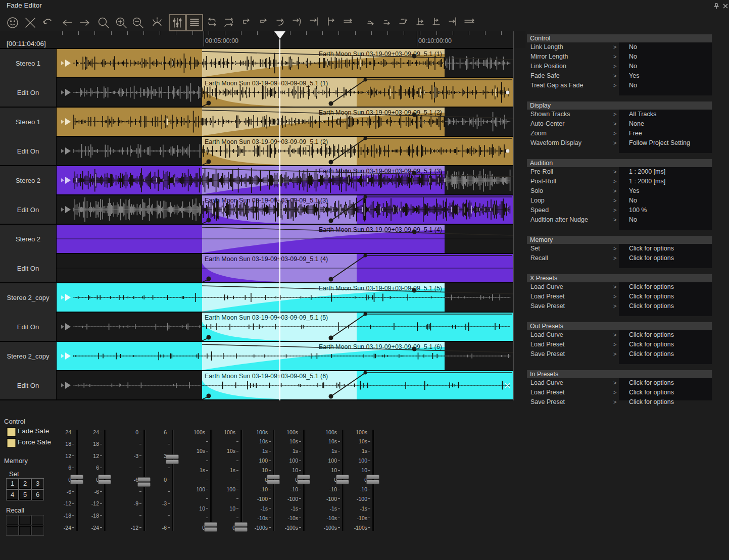 This screenshot has width=729, height=560. What do you see at coordinates (470, 23) in the screenshot?
I see `fade-lines-long-icon` at bounding box center [470, 23].